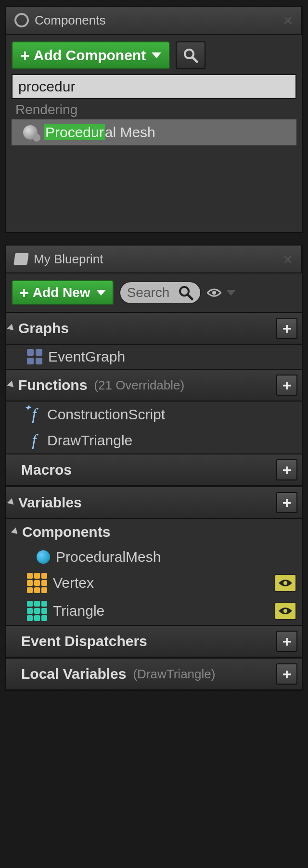 The image size is (308, 868). I want to click on components-panel-body: + Add Component Rendering Procedural Mes…, so click(154, 93).